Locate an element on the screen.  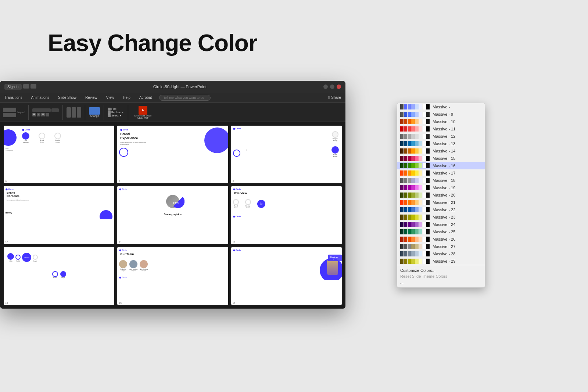
color-item-6: Massive - 14 is located at coordinates (441, 151).